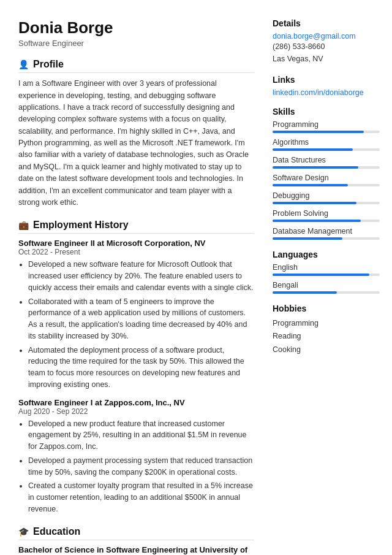 This screenshot has height=555, width=392. Describe the element at coordinates (136, 534) in the screenshot. I see `education-heading: 🎓 Education` at that location.